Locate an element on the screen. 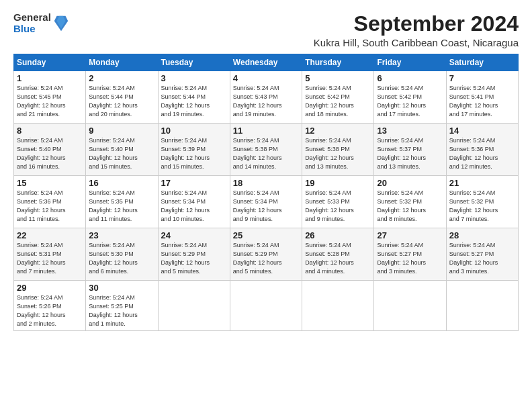 This screenshot has width=532, height=411. month-title: September 2024 is located at coordinates (416, 24).